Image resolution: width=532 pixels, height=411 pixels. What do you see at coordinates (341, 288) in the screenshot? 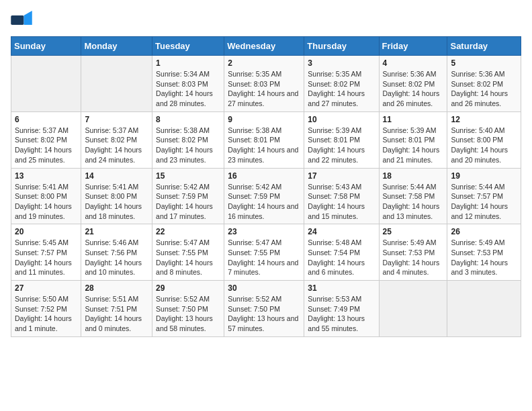
I see `day-number: 31` at bounding box center [341, 288].